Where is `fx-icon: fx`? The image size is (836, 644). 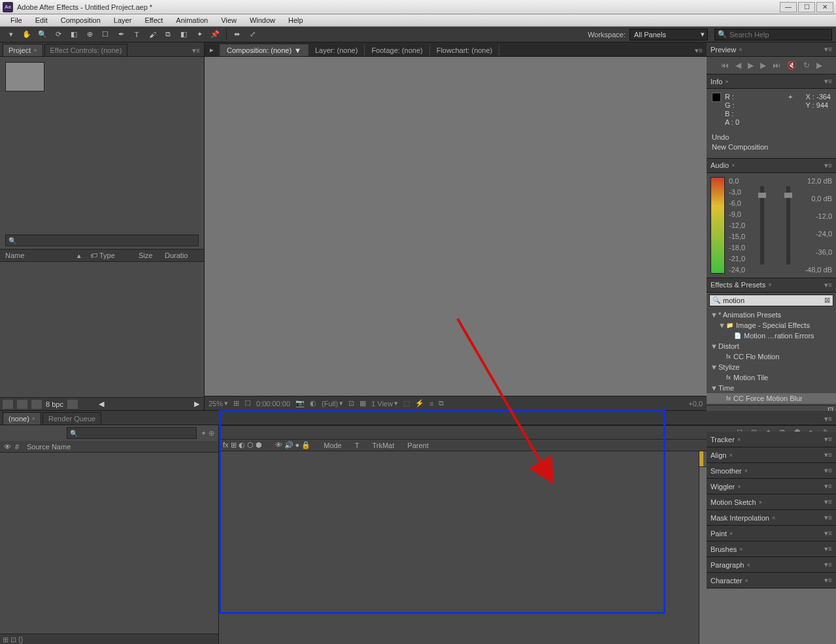
fx-icon: fx is located at coordinates (226, 445).